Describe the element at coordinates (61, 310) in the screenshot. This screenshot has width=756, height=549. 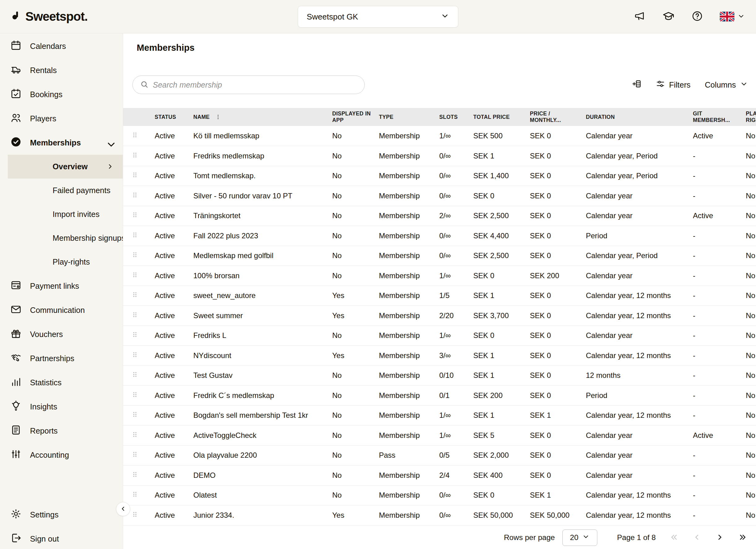
I see `sidebar-item-communication: Communication` at that location.